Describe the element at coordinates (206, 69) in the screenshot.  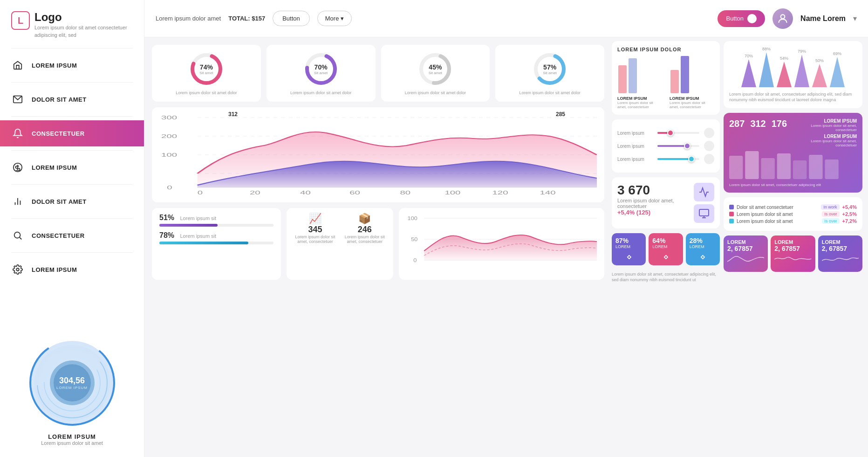
I see `mini-donut-label-1: 74% Sit amet` at that location.